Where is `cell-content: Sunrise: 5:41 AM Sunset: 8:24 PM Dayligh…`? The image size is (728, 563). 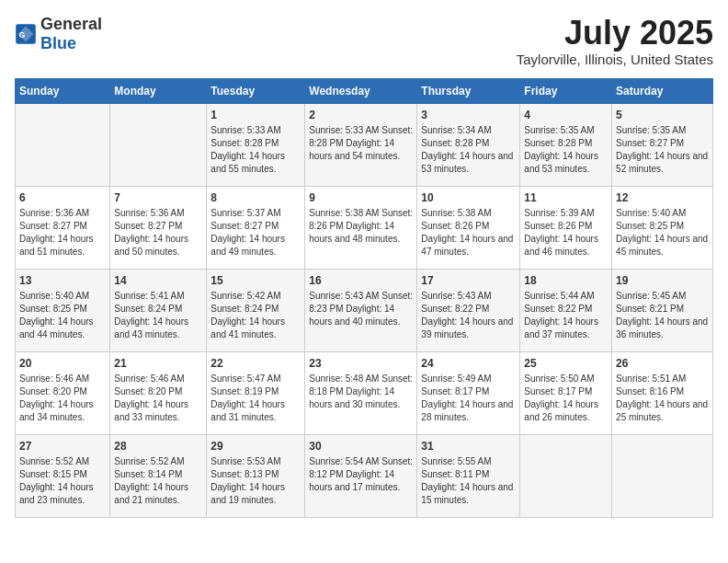
cell-content: Sunrise: 5:41 AM Sunset: 8:24 PM Dayligh… is located at coordinates (158, 316).